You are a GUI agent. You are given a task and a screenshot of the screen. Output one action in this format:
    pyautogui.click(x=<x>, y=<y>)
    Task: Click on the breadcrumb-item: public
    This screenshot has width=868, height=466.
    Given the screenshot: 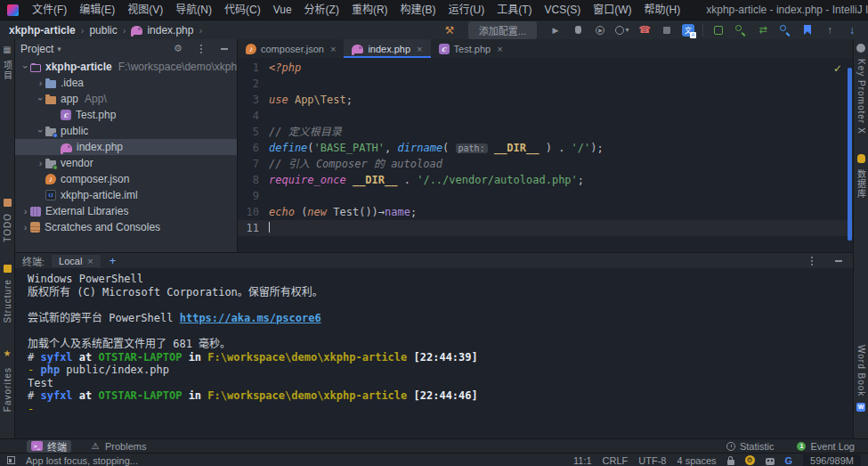 What is the action you would take?
    pyautogui.click(x=103, y=30)
    